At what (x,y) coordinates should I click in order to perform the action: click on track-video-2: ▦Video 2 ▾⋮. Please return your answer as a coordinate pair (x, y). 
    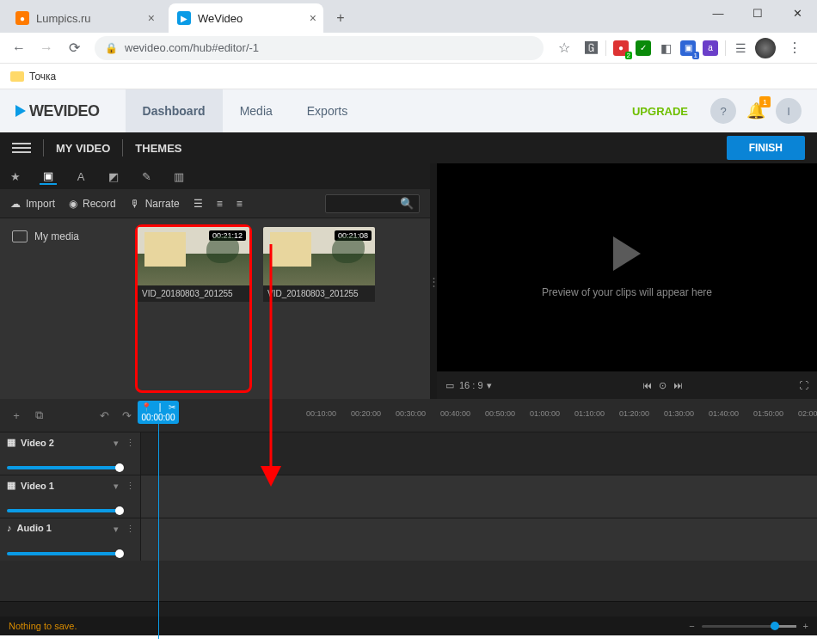
    Looking at the image, I should click on (408, 453).